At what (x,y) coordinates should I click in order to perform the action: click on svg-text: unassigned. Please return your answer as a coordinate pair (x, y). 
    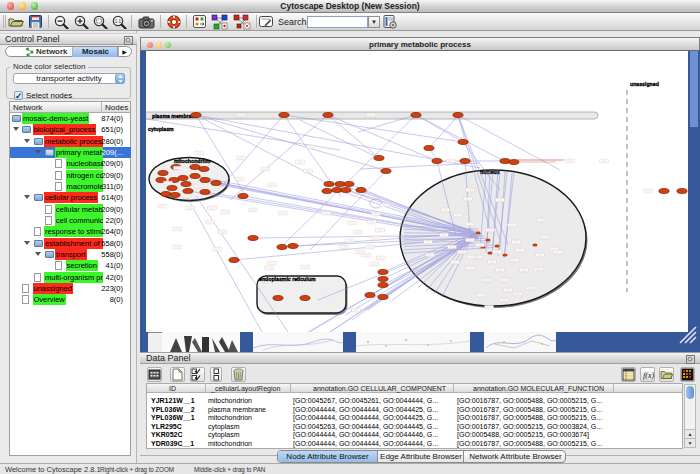
    Looking at the image, I should click on (644, 84).